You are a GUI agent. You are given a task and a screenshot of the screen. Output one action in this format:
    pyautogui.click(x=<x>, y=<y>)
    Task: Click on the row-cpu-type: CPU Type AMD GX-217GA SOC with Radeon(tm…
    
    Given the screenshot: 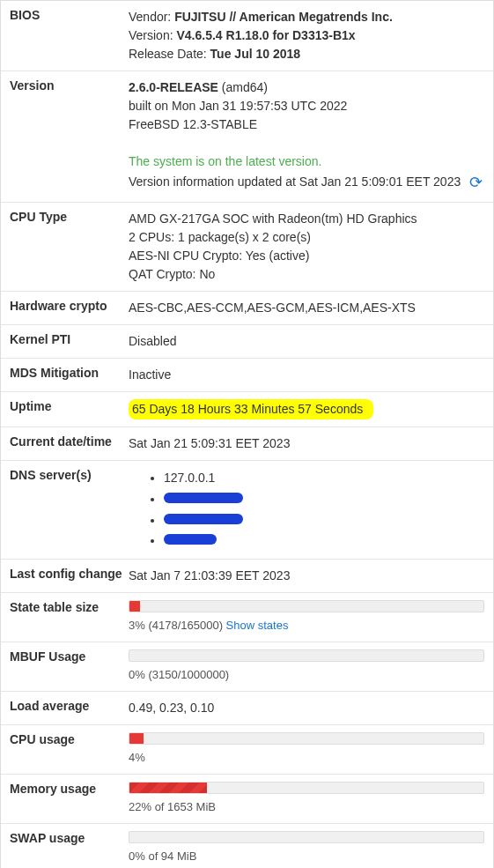 What is the action you would take?
    pyautogui.click(x=247, y=247)
    